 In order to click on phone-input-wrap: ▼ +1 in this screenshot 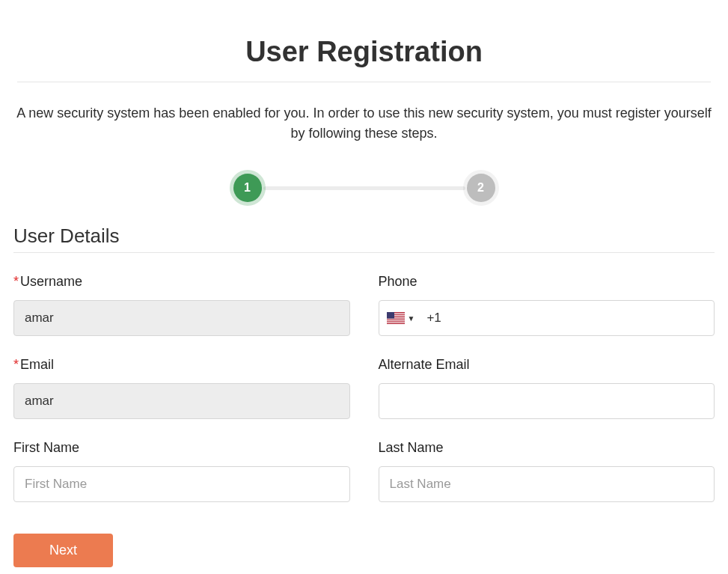, I will do `click(547, 318)`.